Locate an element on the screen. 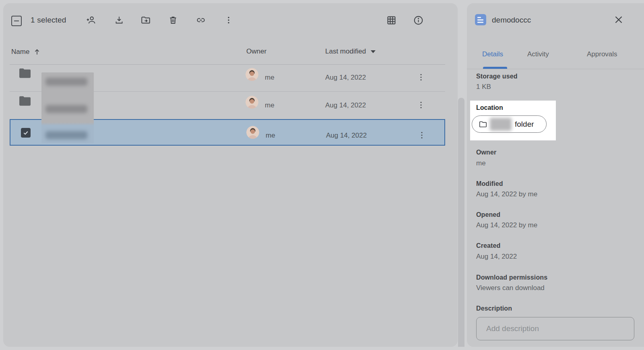  location-label: Location is located at coordinates (489, 108).